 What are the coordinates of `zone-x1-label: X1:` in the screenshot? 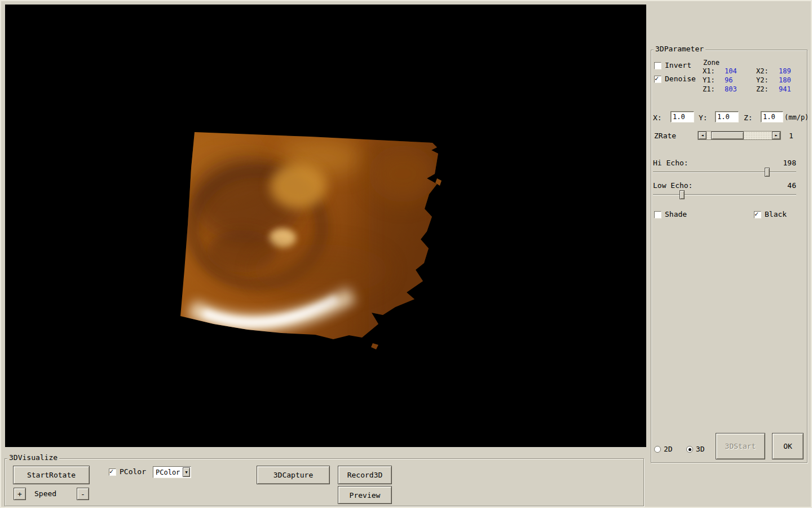 It's located at (709, 71).